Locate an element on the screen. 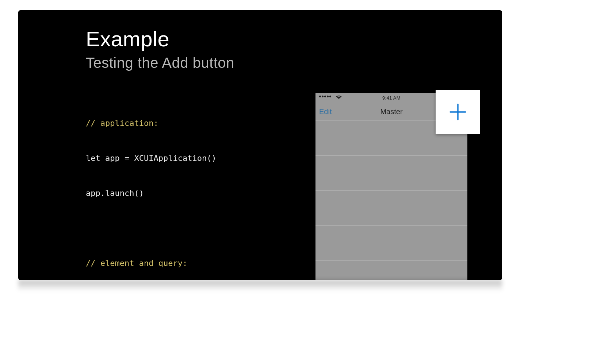  code-comment-element-query: // element and query: is located at coordinates (185, 263).